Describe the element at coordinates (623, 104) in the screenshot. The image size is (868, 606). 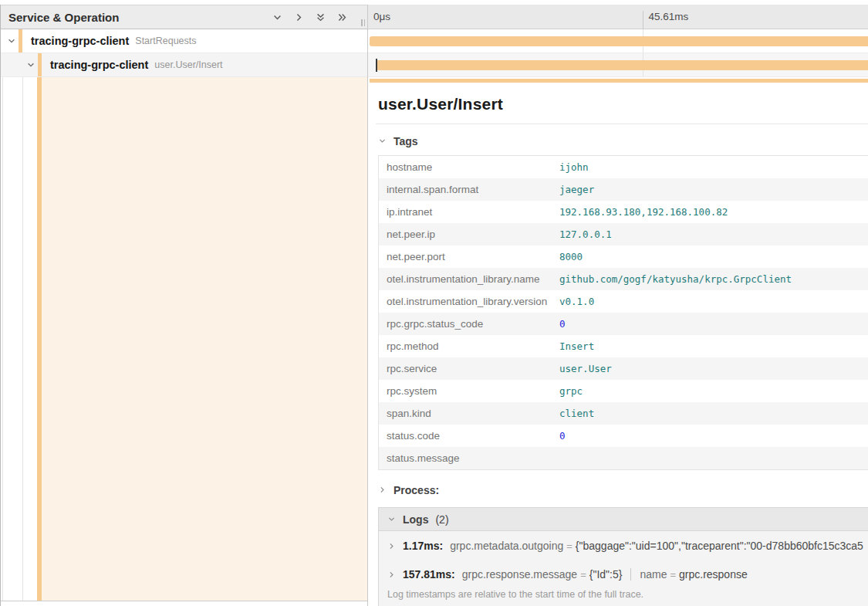
I see `span-detail-title: user.User/Insert` at that location.